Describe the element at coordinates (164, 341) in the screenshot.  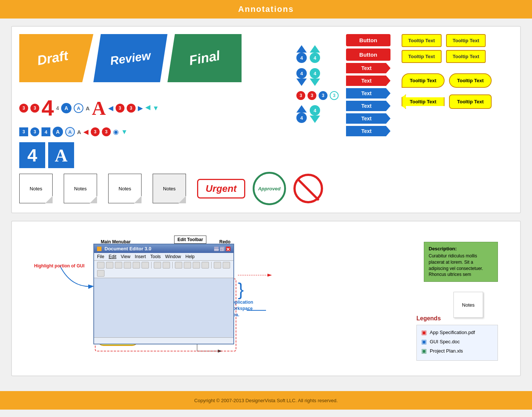
I see `statusbar` at that location.